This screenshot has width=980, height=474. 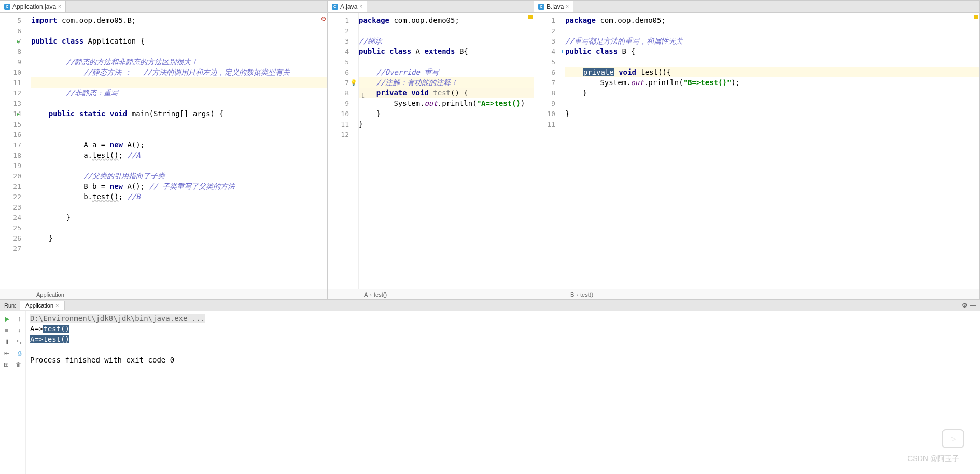 What do you see at coordinates (13, 393) in the screenshot?
I see `run-toolbar: ▶↑ ■↓ ⏸⇆ ⇤⎙ ⊞🗑` at bounding box center [13, 393].